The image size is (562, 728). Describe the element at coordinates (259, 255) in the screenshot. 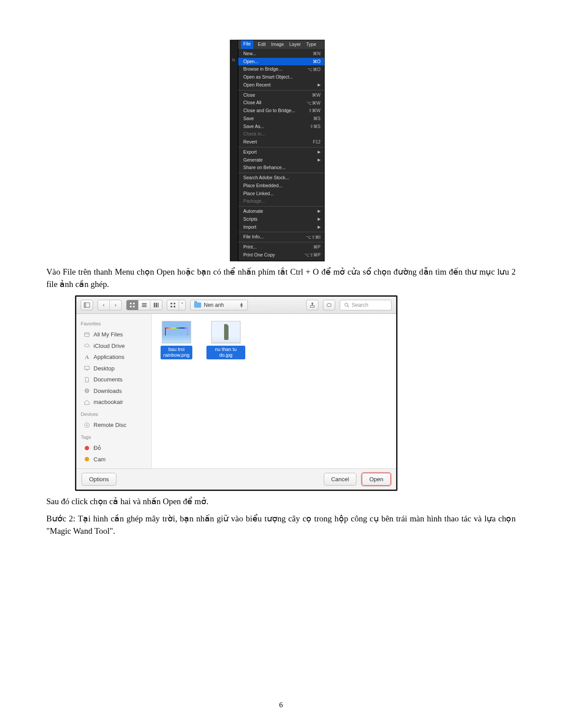

I see `menu-item-label: Print One Copy` at that location.